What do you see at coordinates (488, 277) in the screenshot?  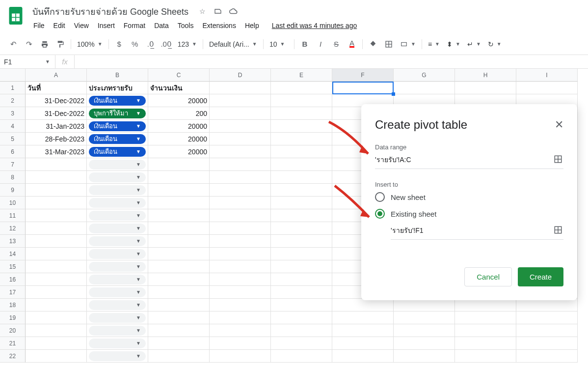 I see `cancel-button: Cancel` at bounding box center [488, 277].